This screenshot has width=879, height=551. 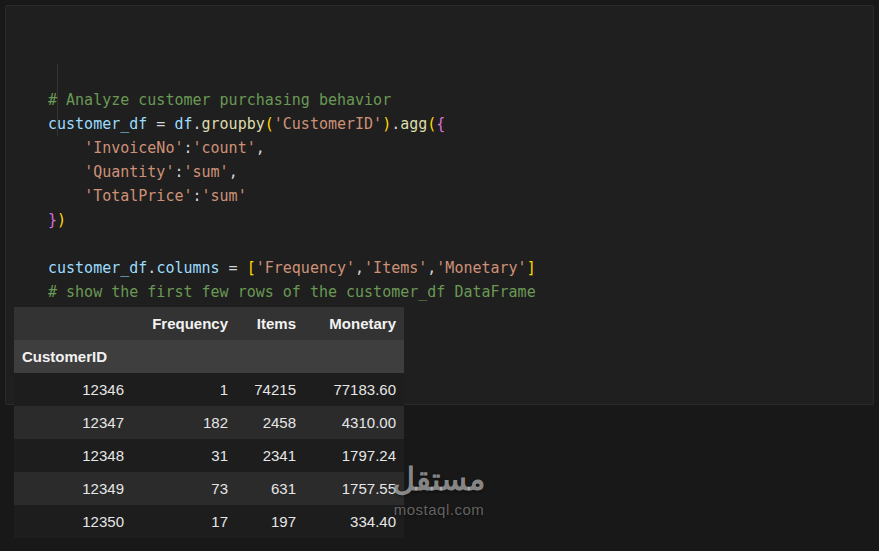 What do you see at coordinates (209, 456) in the screenshot?
I see `table-row: 123483123411797.24` at bounding box center [209, 456].